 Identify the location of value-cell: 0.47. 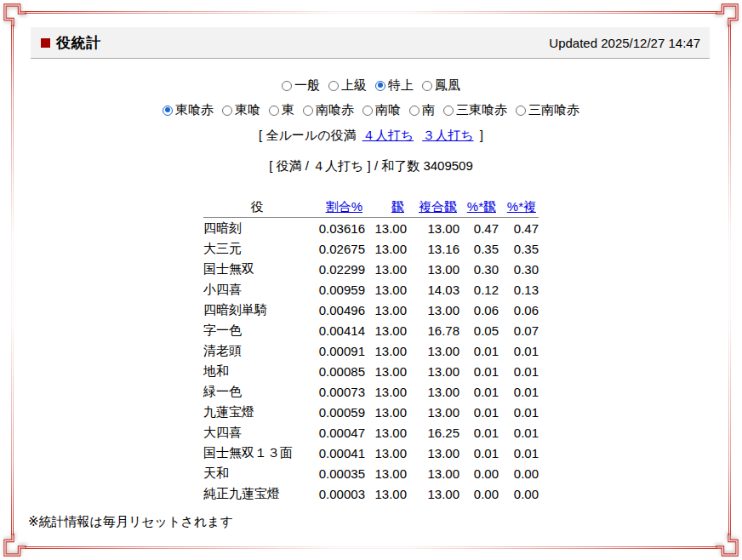
(479, 228).